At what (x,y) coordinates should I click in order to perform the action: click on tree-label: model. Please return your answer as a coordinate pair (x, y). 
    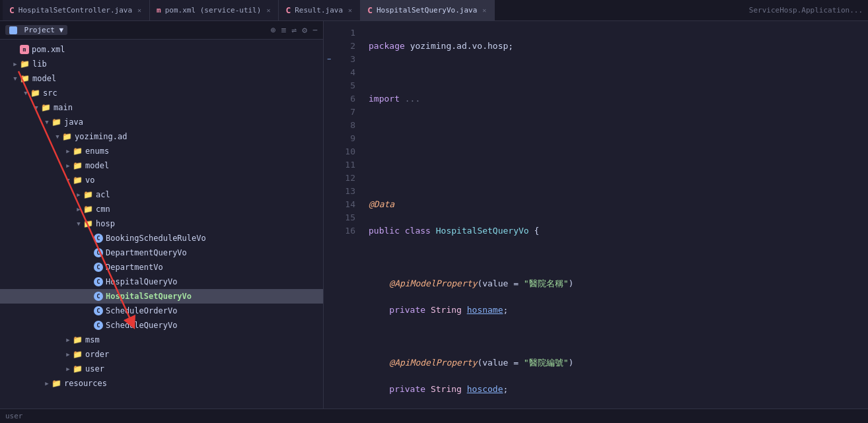
    Looking at the image, I should click on (97, 166).